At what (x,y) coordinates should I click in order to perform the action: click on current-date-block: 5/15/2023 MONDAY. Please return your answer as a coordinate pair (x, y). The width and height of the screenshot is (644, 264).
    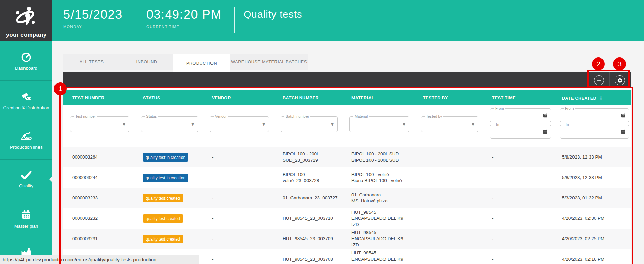
    Looking at the image, I should click on (93, 18).